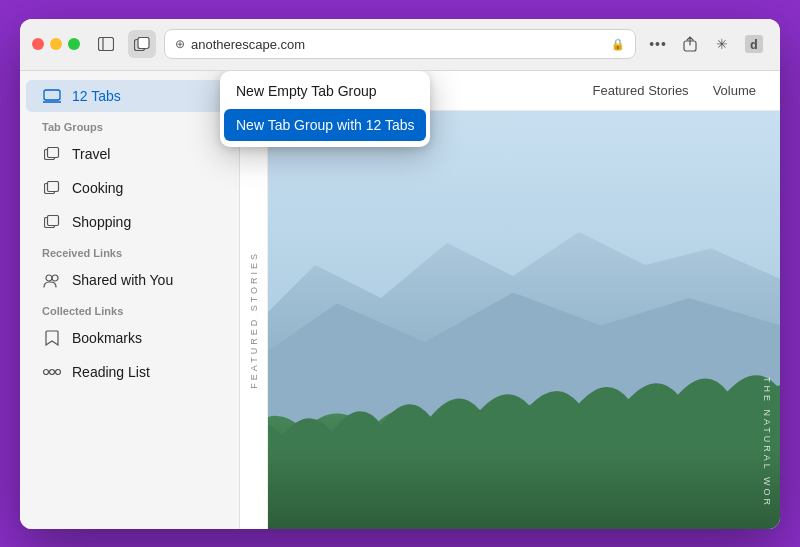  What do you see at coordinates (122, 280) in the screenshot?
I see `shared-label: Shared with You` at bounding box center [122, 280].